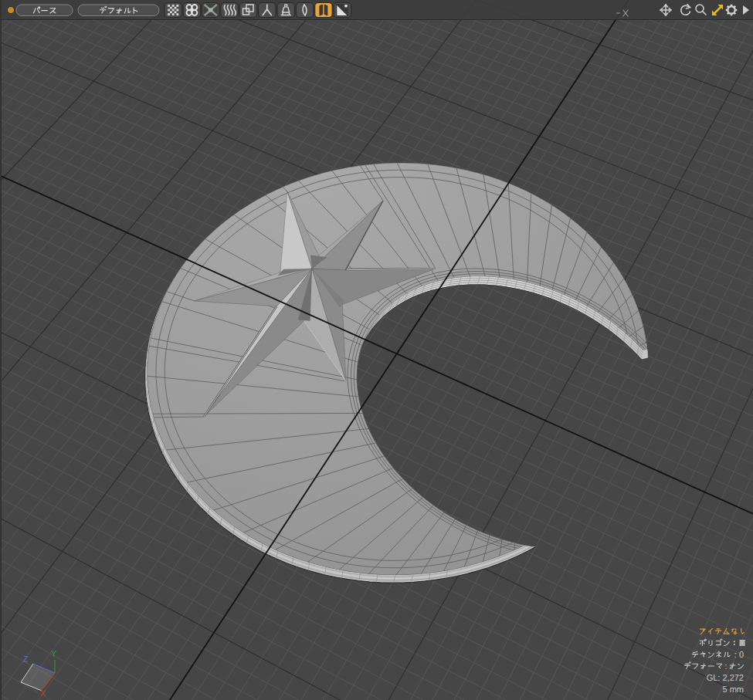  I want to click on svg-text: Z, so click(26, 659).